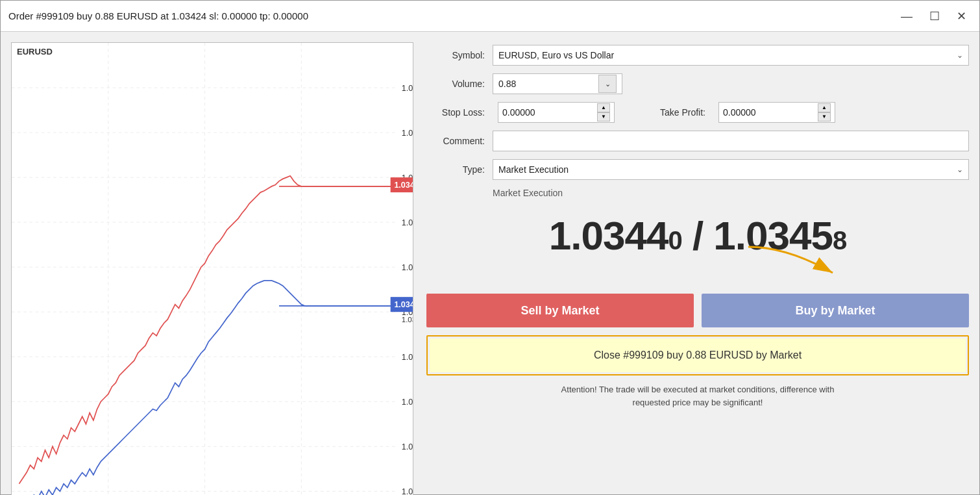 The height and width of the screenshot is (495, 980). I want to click on svg-text: 1.03459, so click(408, 88).